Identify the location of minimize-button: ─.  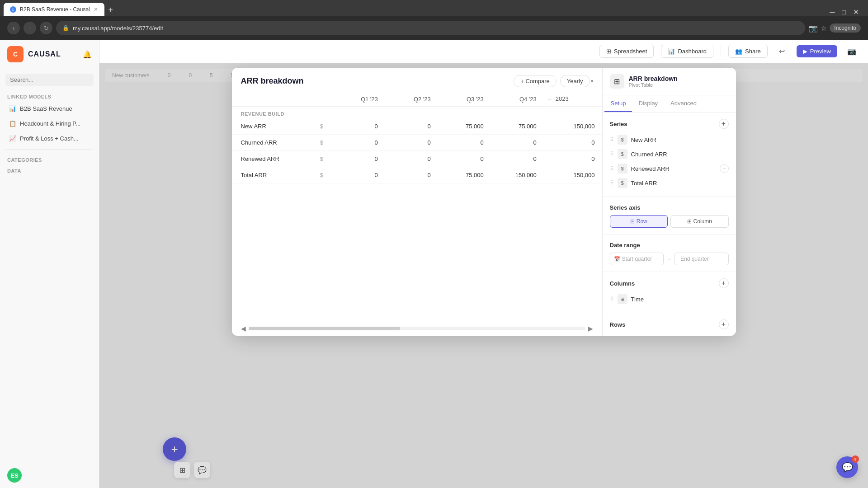
(832, 12).